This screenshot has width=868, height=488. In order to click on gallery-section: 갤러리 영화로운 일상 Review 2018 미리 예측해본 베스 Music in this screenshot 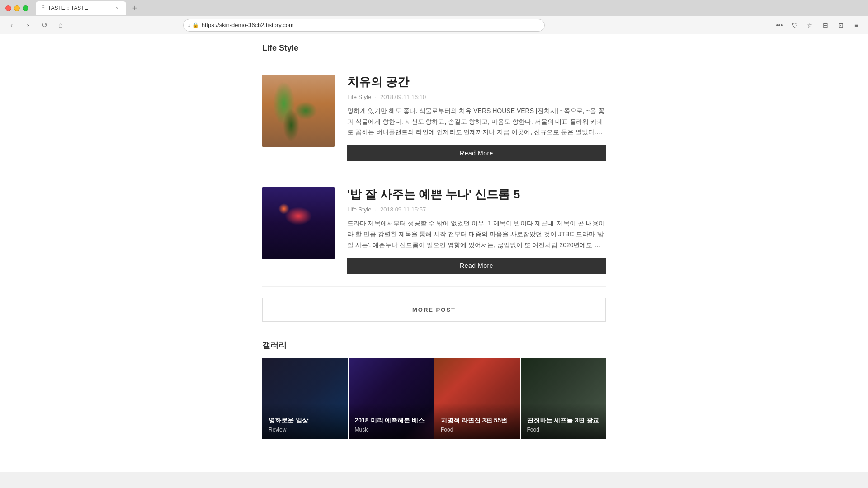, I will do `click(434, 389)`.